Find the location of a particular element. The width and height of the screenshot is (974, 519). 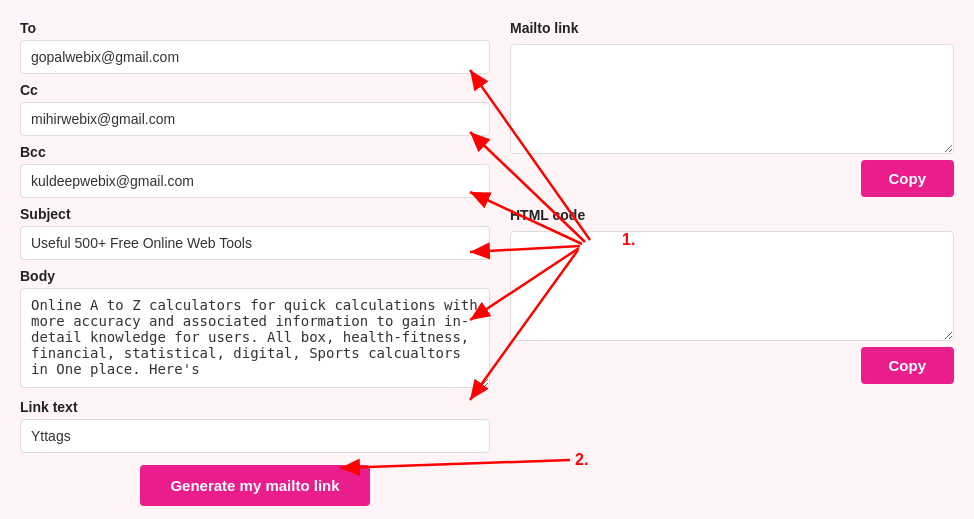

cc-field-group: Cc is located at coordinates (255, 109).